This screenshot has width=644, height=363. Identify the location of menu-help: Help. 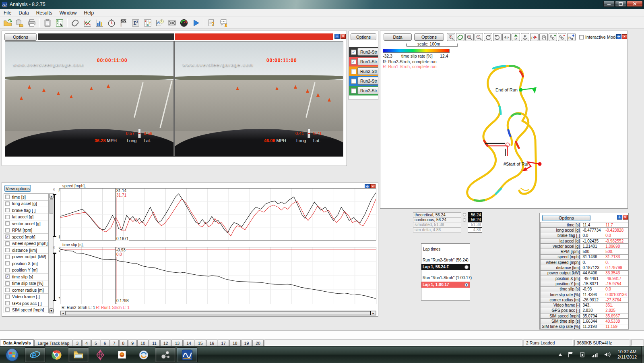
(89, 13).